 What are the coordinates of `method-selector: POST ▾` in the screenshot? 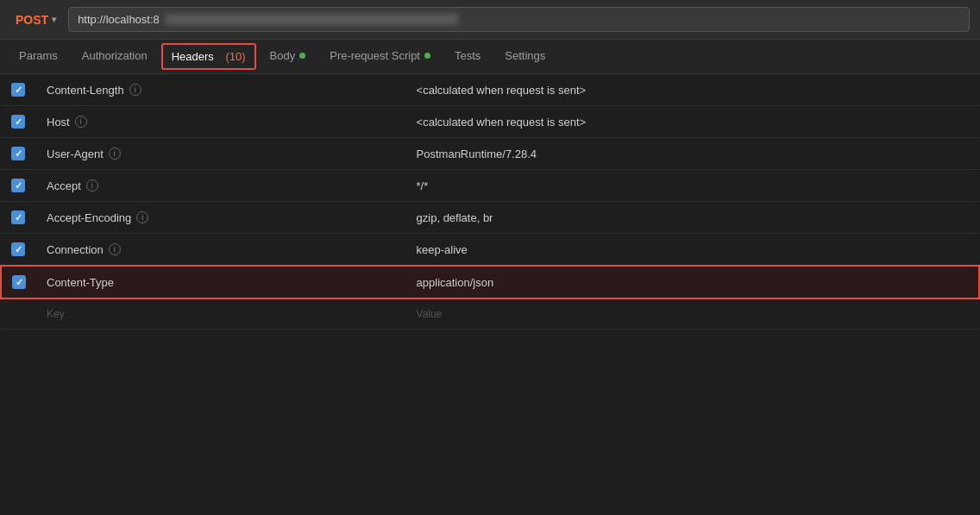 It's located at (36, 20).